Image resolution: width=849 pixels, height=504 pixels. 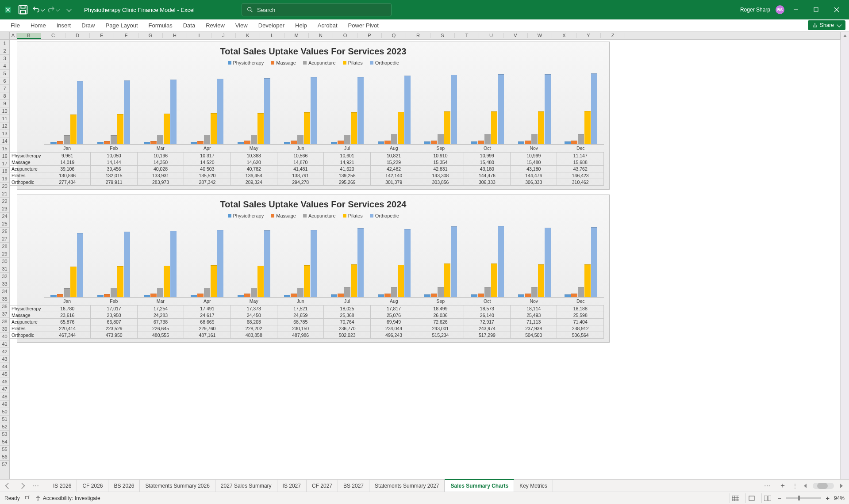 I want to click on column-header-S: S, so click(x=442, y=35).